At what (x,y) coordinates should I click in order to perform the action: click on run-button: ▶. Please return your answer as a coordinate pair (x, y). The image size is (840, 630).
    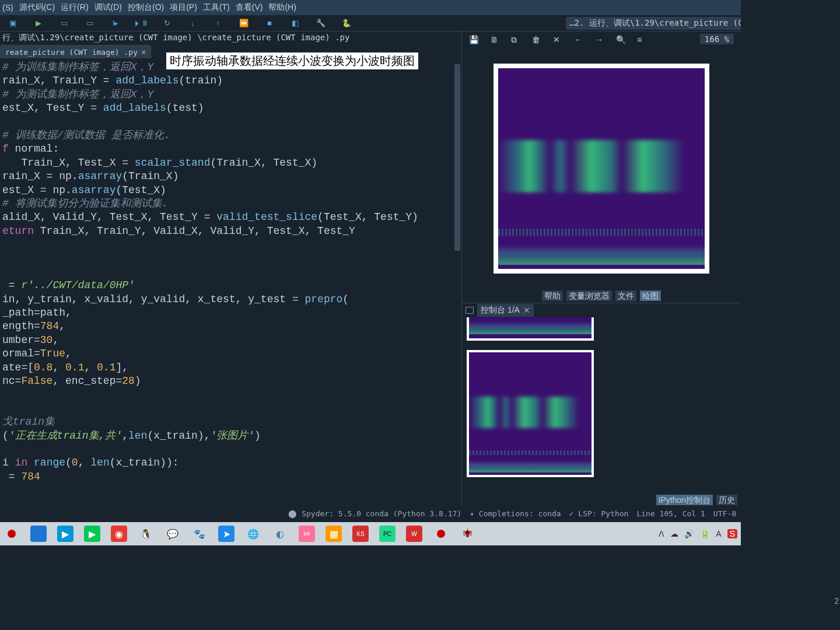
    Looking at the image, I should click on (38, 23).